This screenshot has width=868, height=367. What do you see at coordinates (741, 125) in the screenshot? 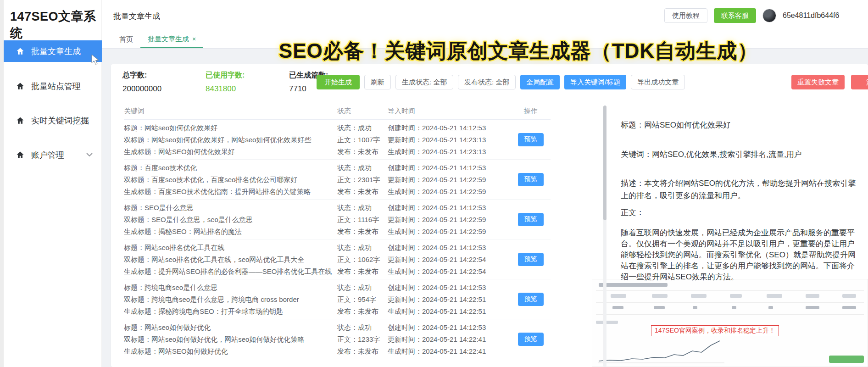
I see `preview-title: 标题：网站SEO如何优化效果好` at bounding box center [741, 125].